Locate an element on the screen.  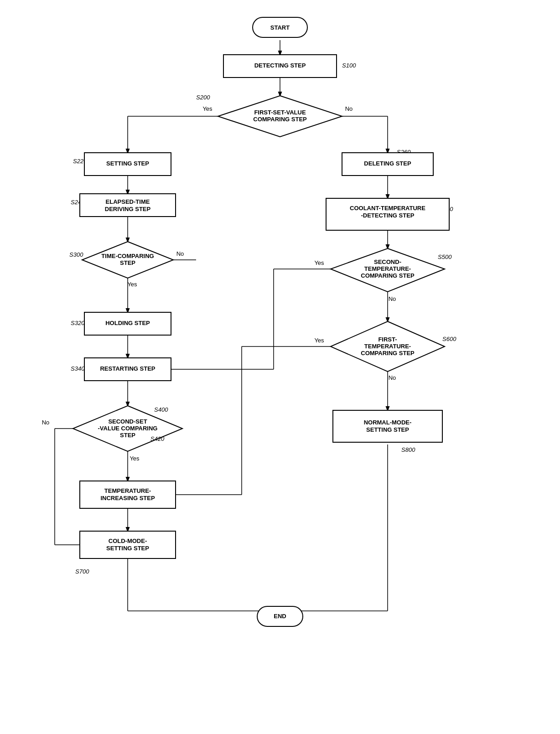
cold-mode-line1: COLD-MODE- is located at coordinates (128, 541).